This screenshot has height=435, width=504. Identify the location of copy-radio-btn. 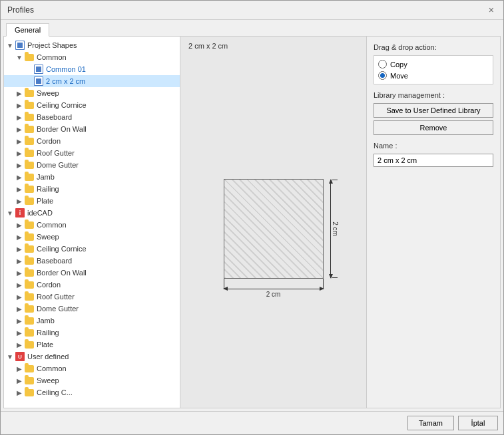
(382, 64).